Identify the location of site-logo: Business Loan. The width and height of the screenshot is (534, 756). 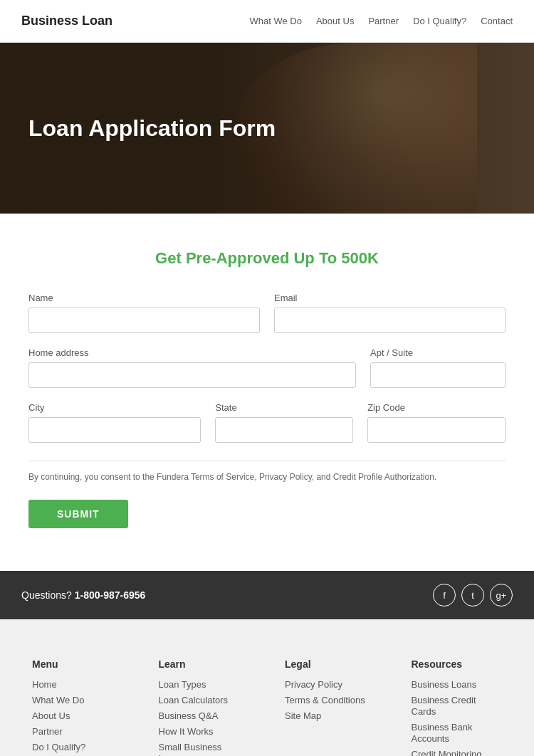
(67, 21).